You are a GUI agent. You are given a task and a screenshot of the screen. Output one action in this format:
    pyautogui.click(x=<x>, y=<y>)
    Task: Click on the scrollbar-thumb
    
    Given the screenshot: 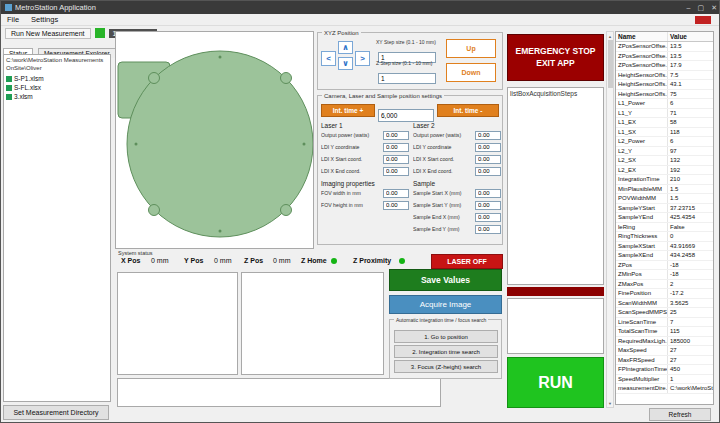 What is the action you would take?
    pyautogui.click(x=610, y=64)
    